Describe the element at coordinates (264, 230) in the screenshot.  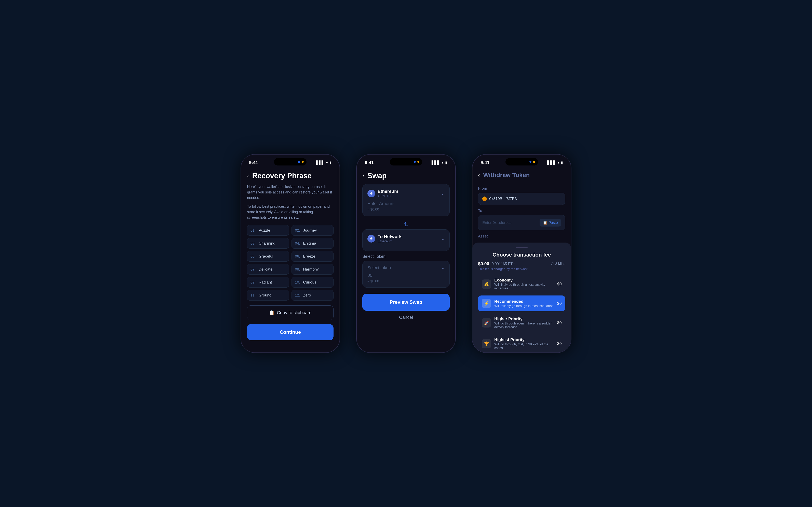
I see `word-value-1: Puzzle` at that location.